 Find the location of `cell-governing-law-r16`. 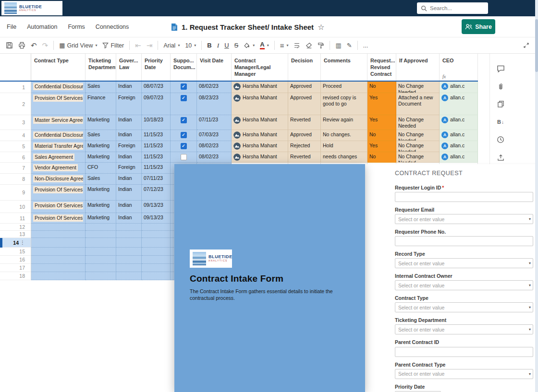

cell-governing-law-r16 is located at coordinates (129, 260).